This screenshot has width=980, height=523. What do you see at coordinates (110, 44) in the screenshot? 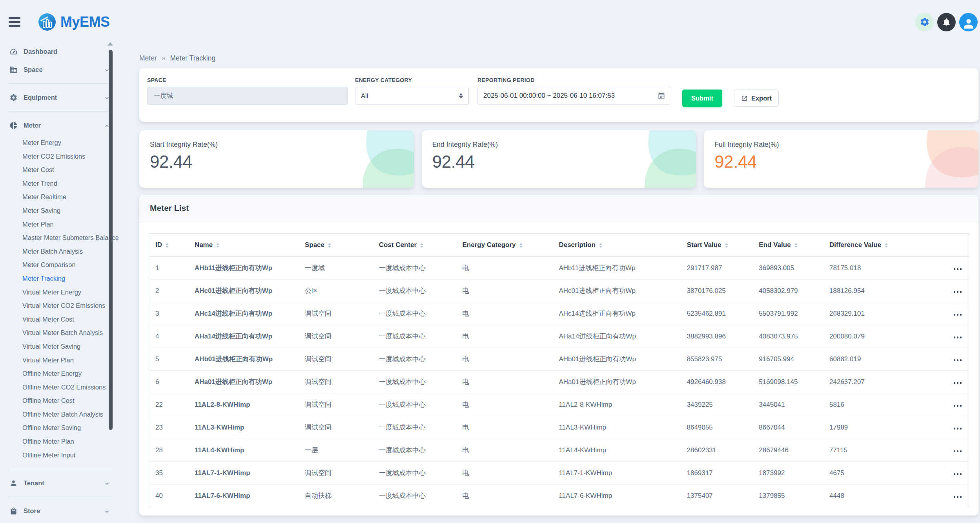
I see `scrollbar-up-arrow-icon` at bounding box center [110, 44].